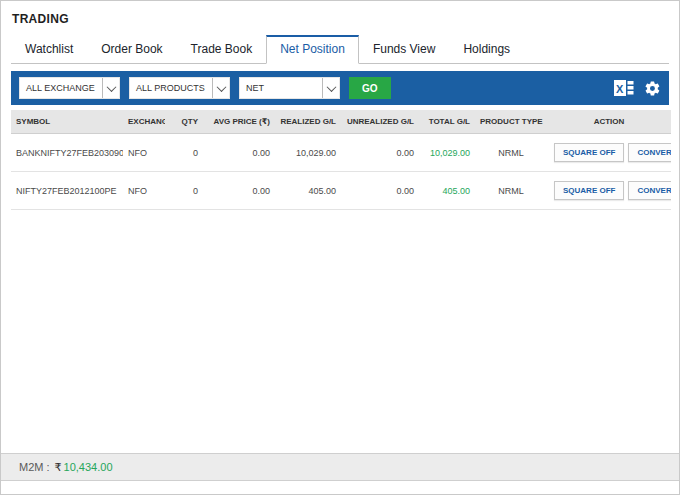 Image resolution: width=680 pixels, height=495 pixels. What do you see at coordinates (380, 122) in the screenshot?
I see `col-unrealized-gl: UNREALIZED G/L` at bounding box center [380, 122].